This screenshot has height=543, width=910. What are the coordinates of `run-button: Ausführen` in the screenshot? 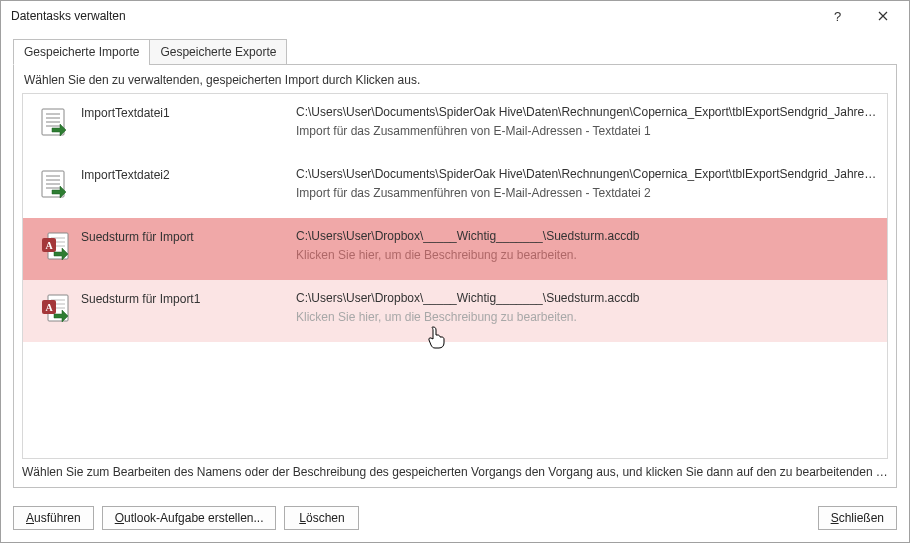 It's located at (54, 518).